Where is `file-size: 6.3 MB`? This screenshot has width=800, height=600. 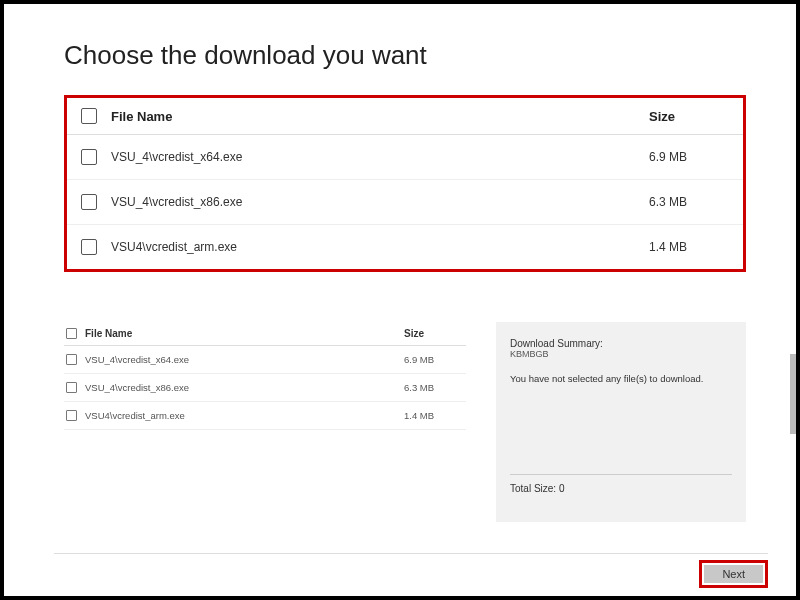 file-size: 6.3 MB is located at coordinates (689, 202).